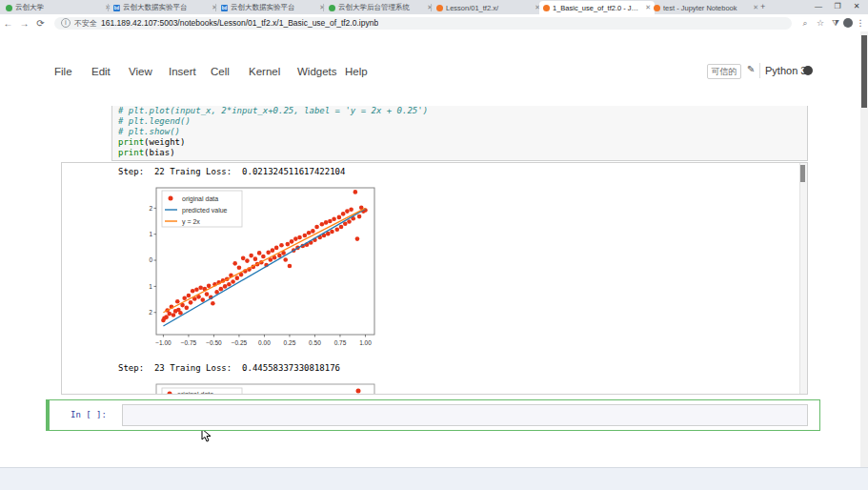 The image size is (868, 490). I want to click on svg-text: −1, so click(151, 286).